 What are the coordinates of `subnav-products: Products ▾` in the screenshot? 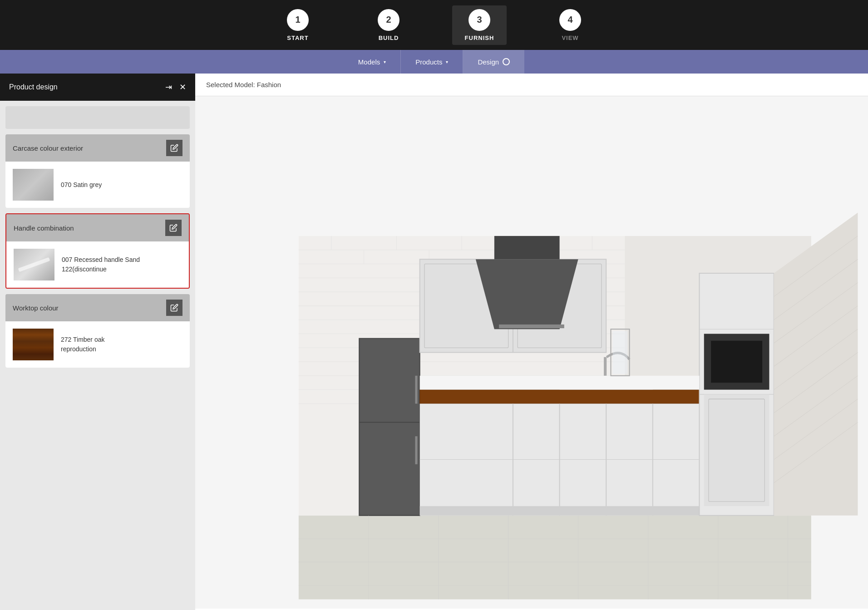 It's located at (432, 62).